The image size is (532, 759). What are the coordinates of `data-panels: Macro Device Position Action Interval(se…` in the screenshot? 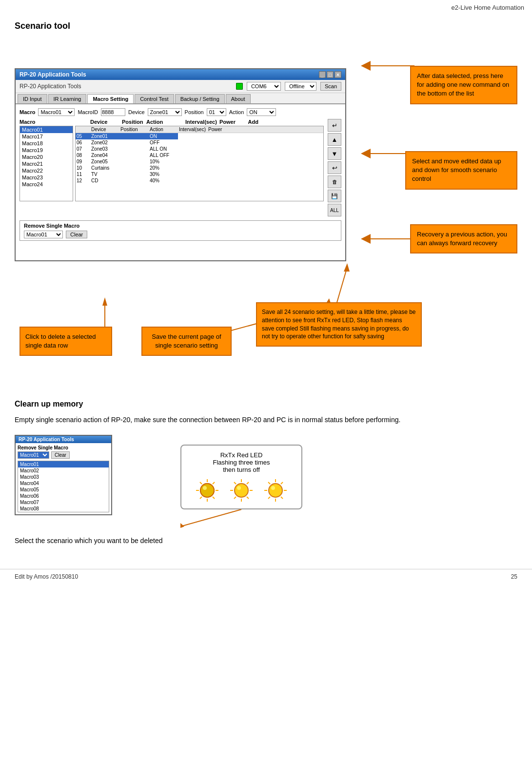 It's located at (172, 168).